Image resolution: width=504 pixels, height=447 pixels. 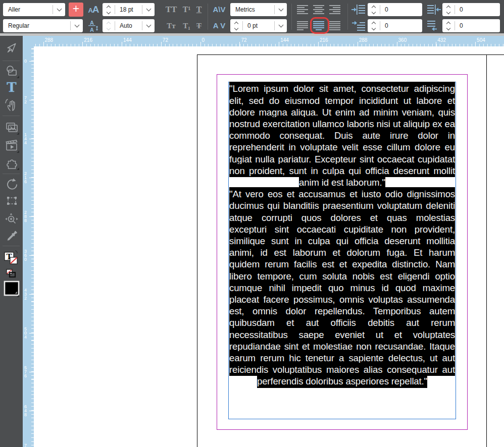 What do you see at coordinates (11, 237) in the screenshot?
I see `eyedropper-tool-button` at bounding box center [11, 237].